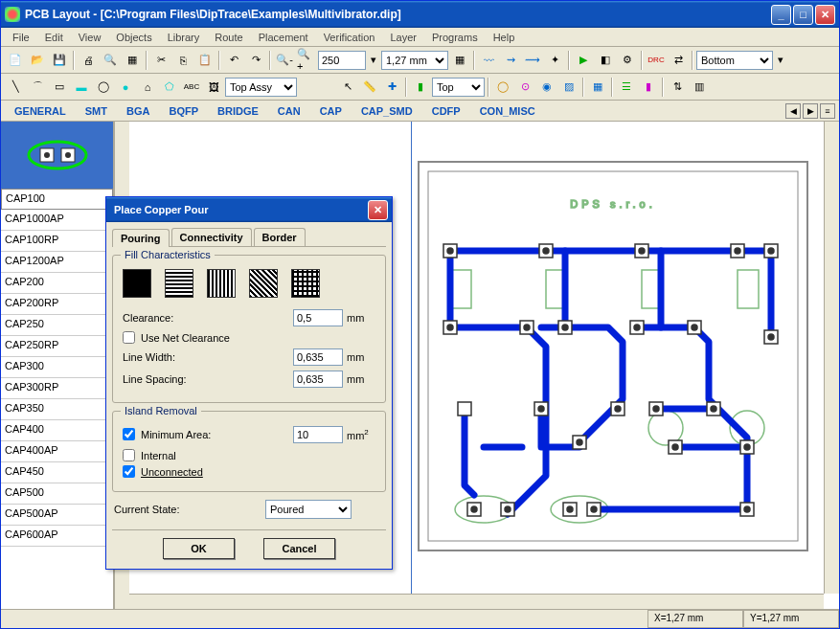  Describe the element at coordinates (138, 111) in the screenshot. I see `lib-tab-bga: BGA` at that location.